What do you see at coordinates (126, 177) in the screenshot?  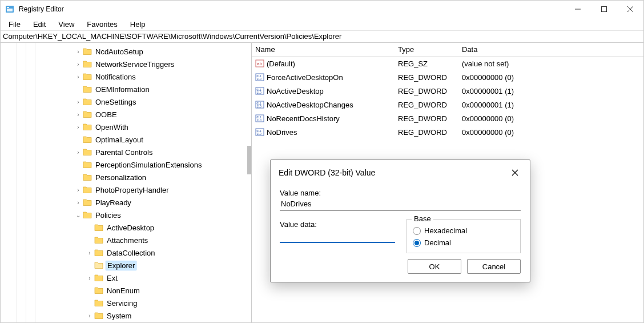 I see `tree-item: Personalization` at bounding box center [126, 177].